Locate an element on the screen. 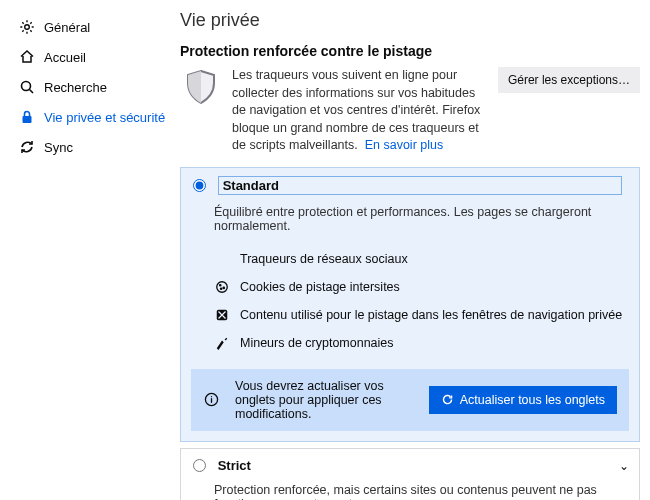 Image resolution: width=650 pixels, height=500 pixels. lock-icon is located at coordinates (27, 117).